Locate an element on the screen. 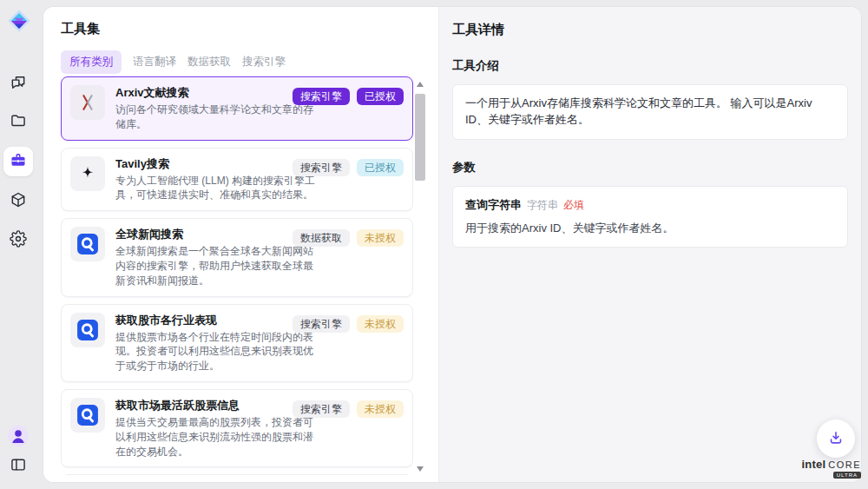 Image resolution: width=868 pixels, height=489 pixels. sidebar-item-toolbox is located at coordinates (18, 162).